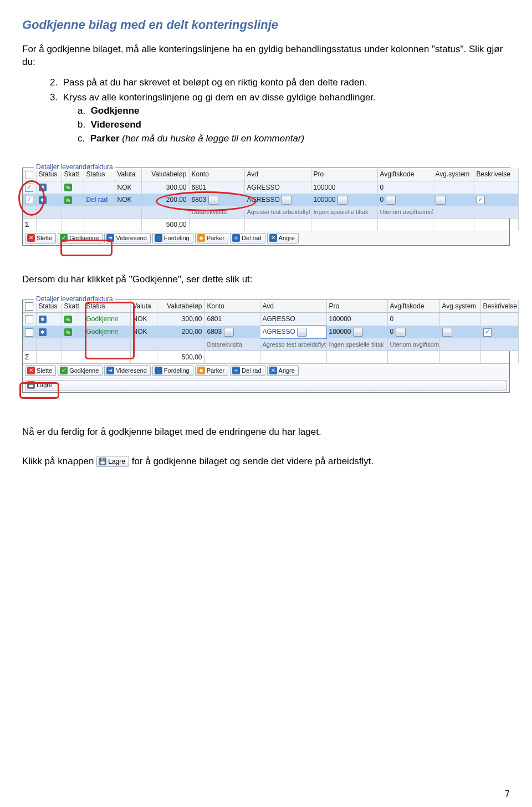 Image resolution: width=532 pixels, height=807 pixels. I want to click on forward-icon: ➜, so click(110, 370).